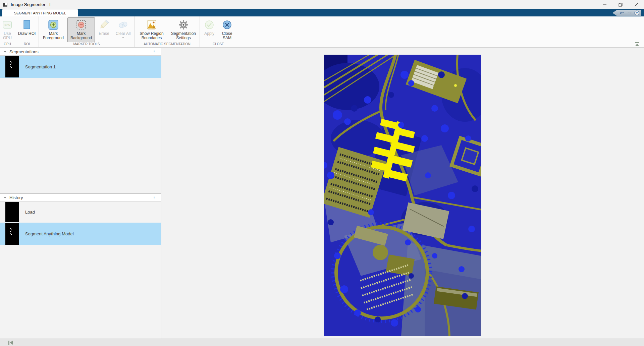  Describe the element at coordinates (53, 30) in the screenshot. I see `mark-foreground-button: Mark Foreground` at that location.